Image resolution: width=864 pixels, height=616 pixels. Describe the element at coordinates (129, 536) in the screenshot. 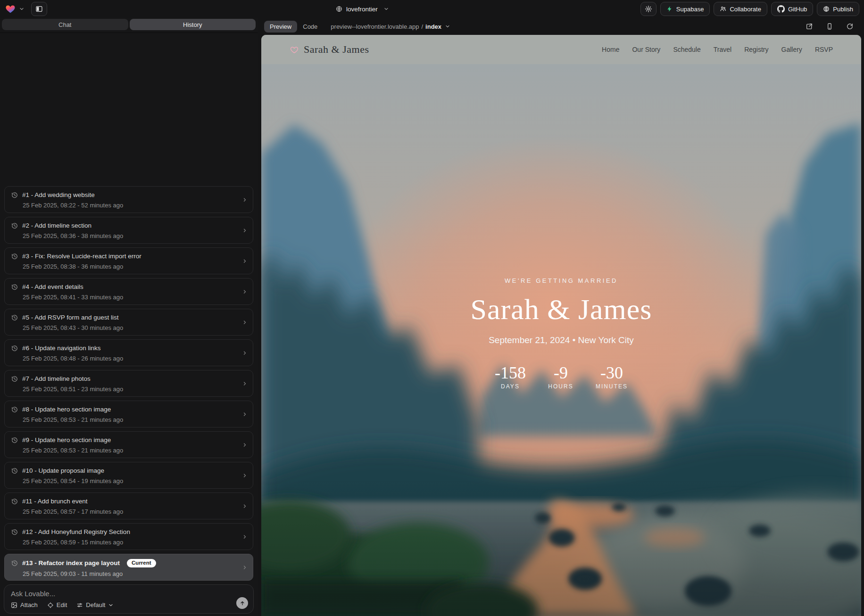

I see `list-item: #12 - Add Honeyfund Registry Section 25 …` at that location.